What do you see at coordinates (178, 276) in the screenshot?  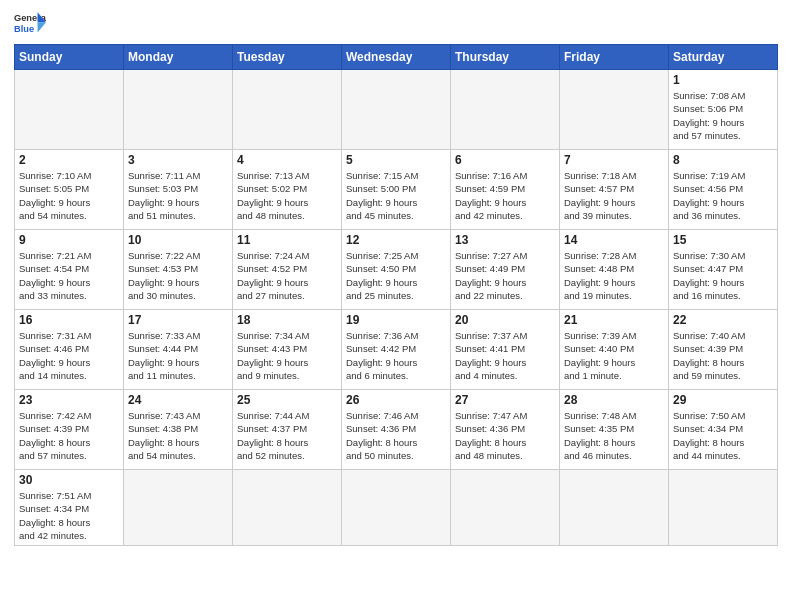 I see `day-info: Sunrise: 7:22 AM Sunset: 4:53 PM Dayligh…` at bounding box center [178, 276].